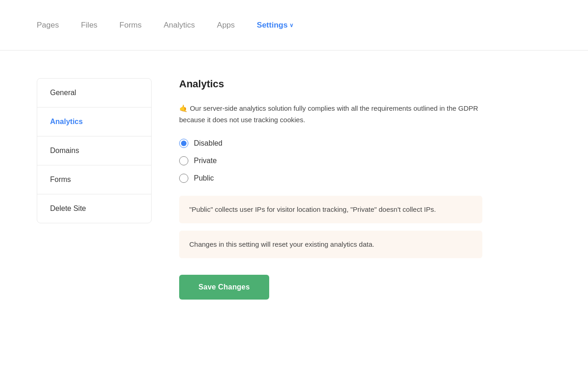 Image resolution: width=588 pixels, height=374 pixels. I want to click on info-box-reset-warning: Changes in this setting will reset your …, so click(331, 244).